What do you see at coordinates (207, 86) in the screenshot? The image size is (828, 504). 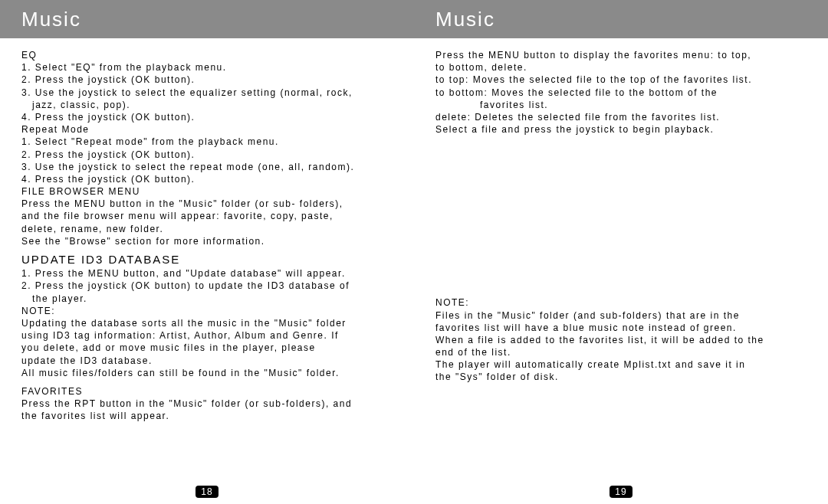 I see `eq-section: EQ 1. Select "EQ" from the playback menu…` at bounding box center [207, 86].